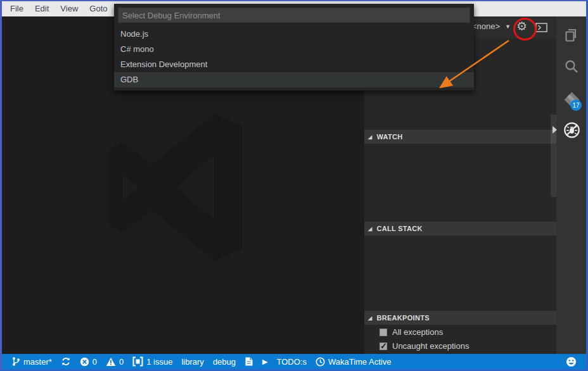 The image size is (588, 371). Describe the element at coordinates (66, 362) in the screenshot. I see `sync-button` at that location.